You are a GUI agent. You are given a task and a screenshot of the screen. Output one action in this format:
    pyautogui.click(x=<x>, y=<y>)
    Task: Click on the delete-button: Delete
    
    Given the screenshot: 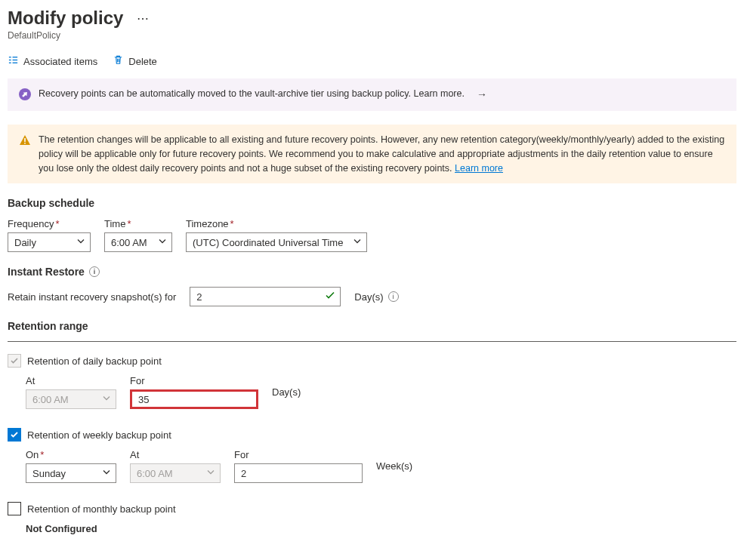 What is the action you would take?
    pyautogui.click(x=134, y=61)
    